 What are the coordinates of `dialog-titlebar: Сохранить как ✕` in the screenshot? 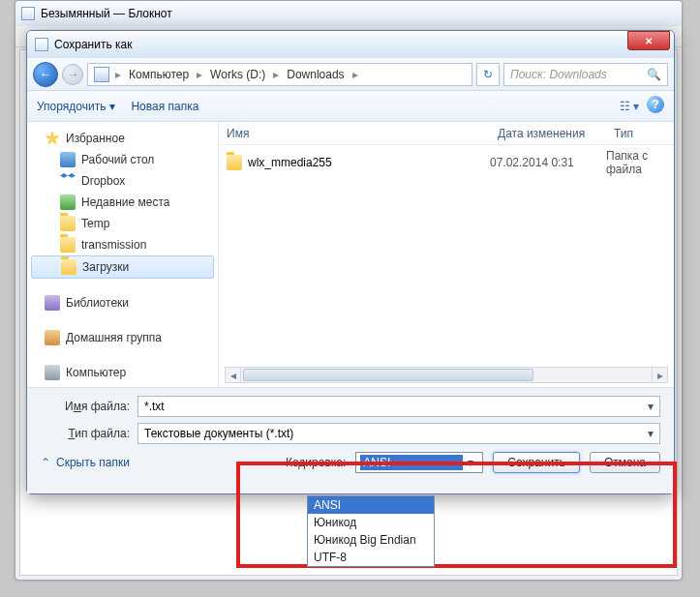 It's located at (350, 45).